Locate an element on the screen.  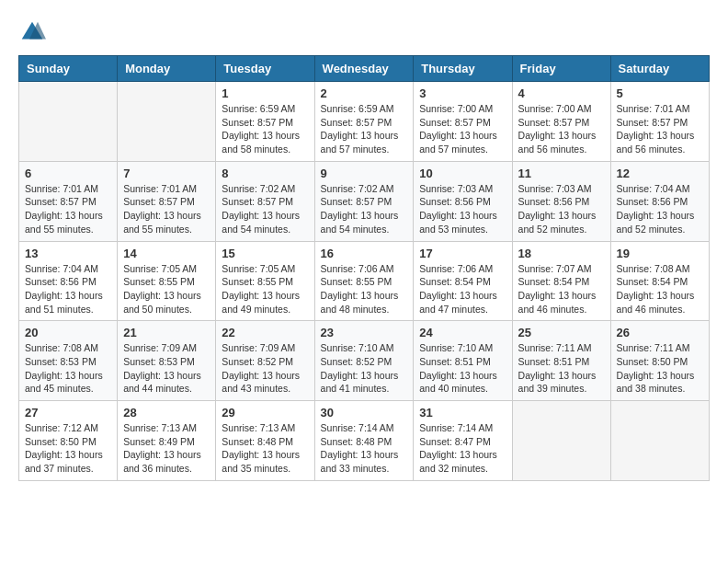
calendar-cell: 1 Sunrise: 6:59 AM Sunset: 8:57 PM Dayli… is located at coordinates (265, 121).